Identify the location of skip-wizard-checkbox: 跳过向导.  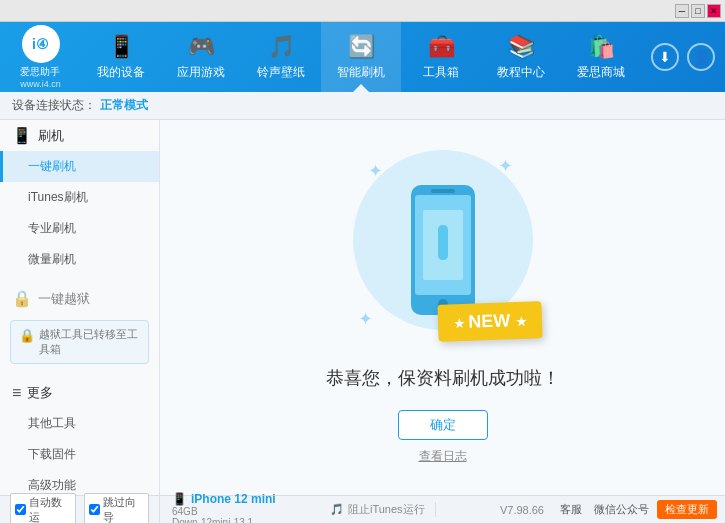
(117, 508).